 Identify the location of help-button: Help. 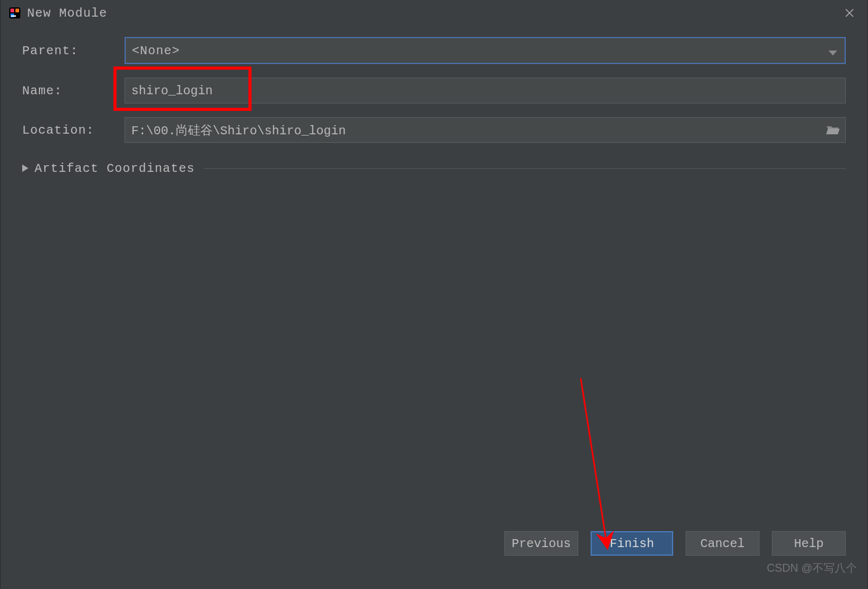
(809, 543).